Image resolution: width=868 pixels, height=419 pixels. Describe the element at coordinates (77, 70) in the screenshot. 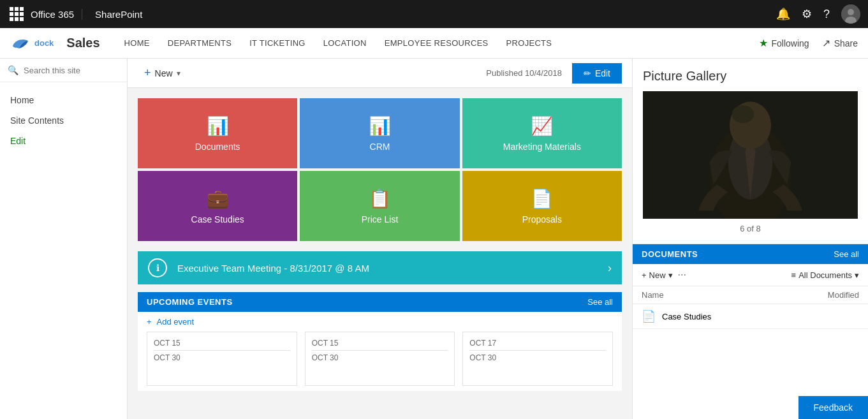

I see `search-input` at that location.